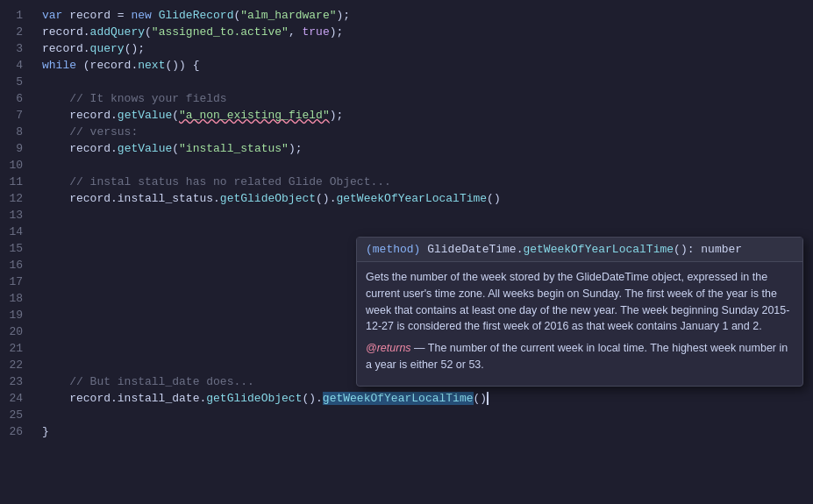  Describe the element at coordinates (16, 252) in the screenshot. I see `line-numbers: 1 2 3 4 5 6 7 8 9 10 11 12 13 14 15 16 1…` at that location.